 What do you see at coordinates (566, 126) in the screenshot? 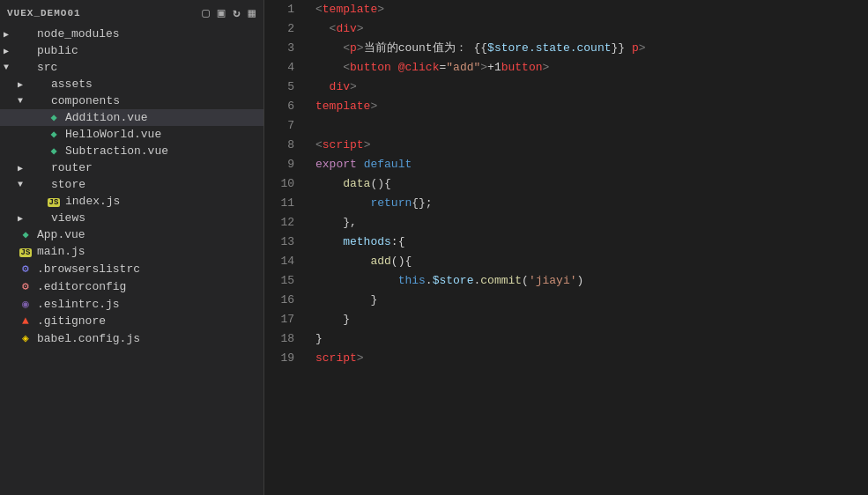
I see `code-line: 7` at bounding box center [566, 126].